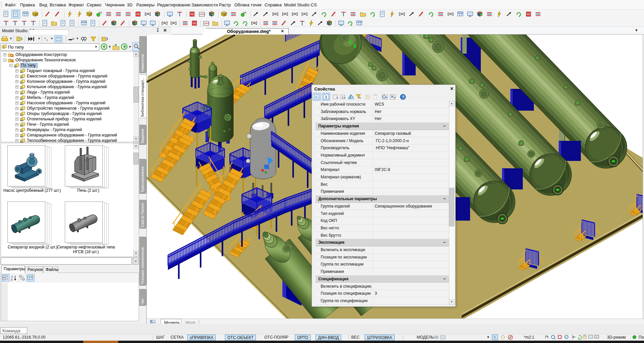 The image size is (644, 343). I want to click on svg-text: a, so click(45, 38).